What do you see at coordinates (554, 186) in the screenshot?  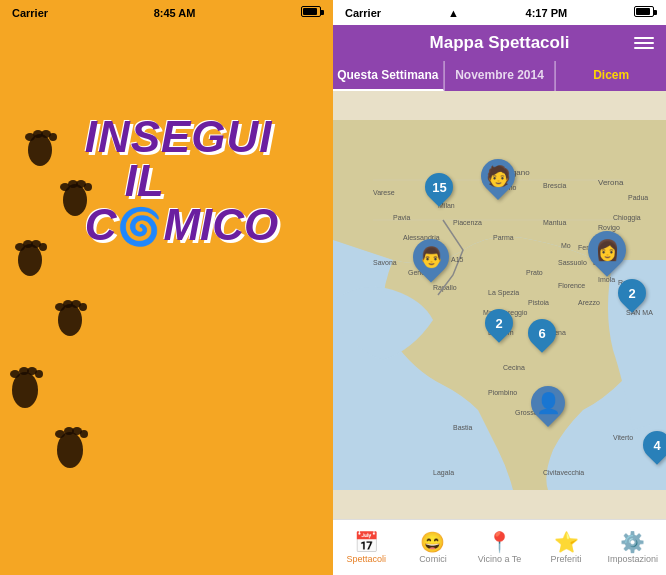 I see `svg-text: Brescia` at bounding box center [554, 186].